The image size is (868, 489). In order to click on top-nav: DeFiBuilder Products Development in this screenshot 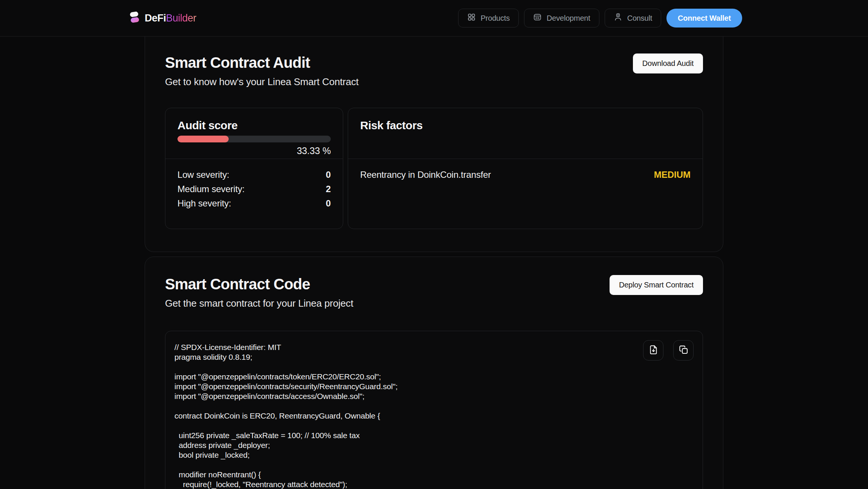, I will do `click(434, 18)`.